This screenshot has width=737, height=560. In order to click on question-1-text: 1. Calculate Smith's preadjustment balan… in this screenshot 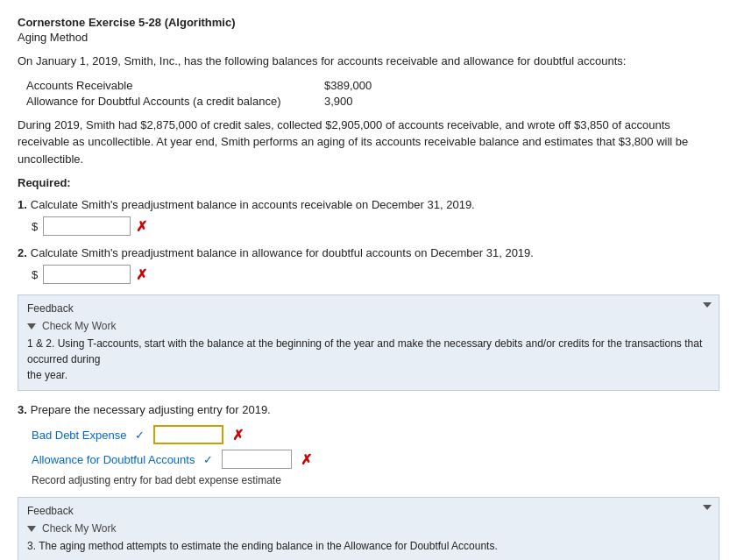, I will do `click(368, 205)`.